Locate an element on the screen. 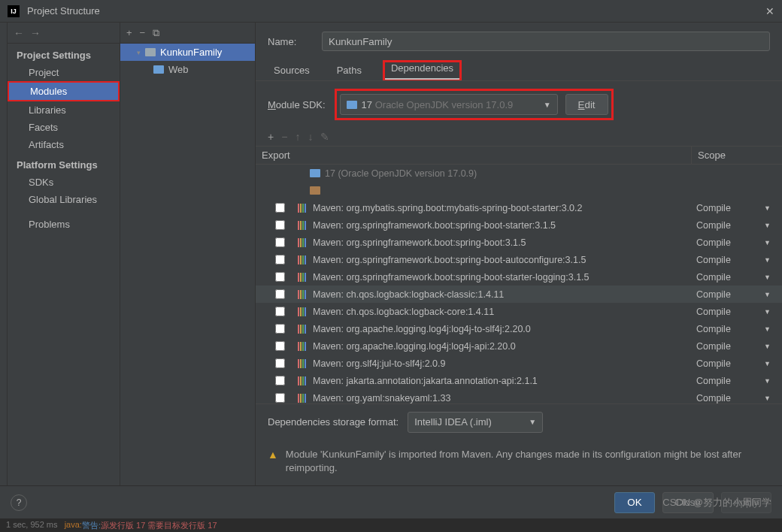  warning-icon: ▲ is located at coordinates (273, 461).